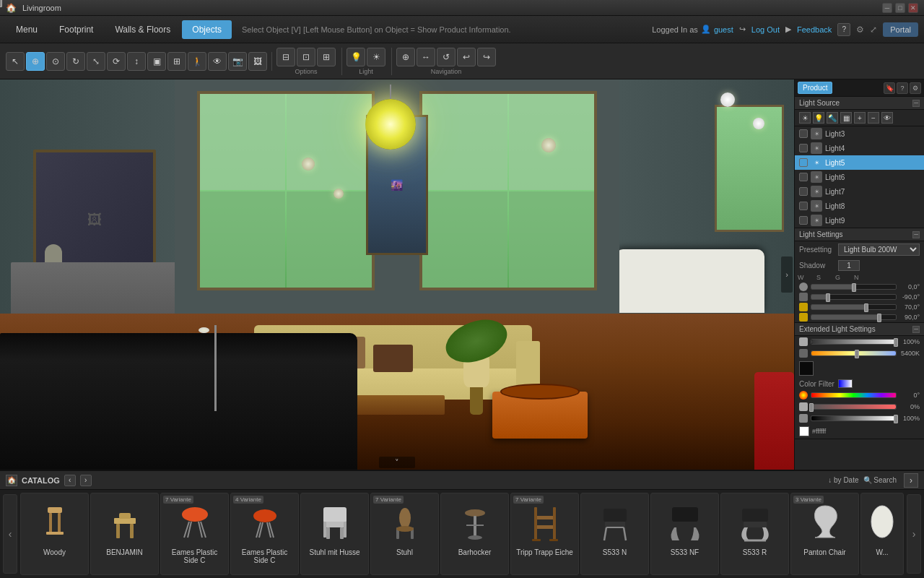 The height and width of the screenshot is (578, 924). What do you see at coordinates (356, 57) in the screenshot?
I see `light-btn-1: 💡` at bounding box center [356, 57].